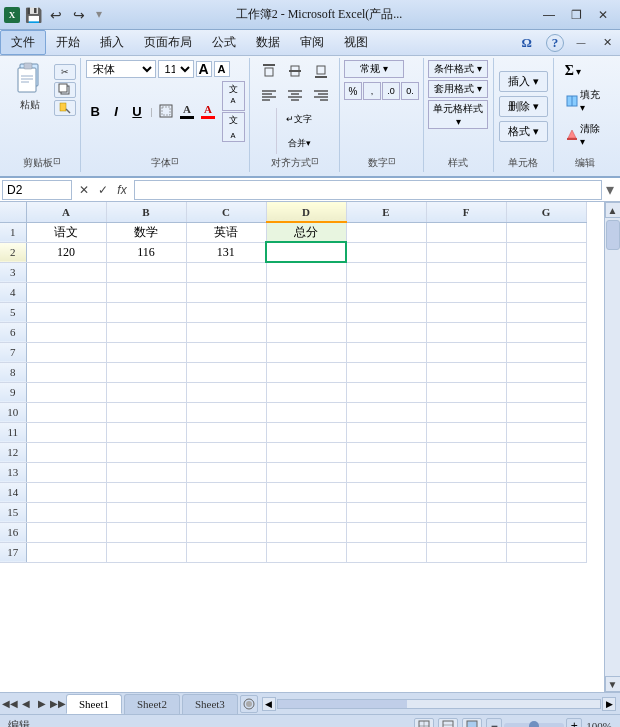 The image size is (620, 727). Describe the element at coordinates (546, 212) in the screenshot. I see `col-header-G: G` at that location.